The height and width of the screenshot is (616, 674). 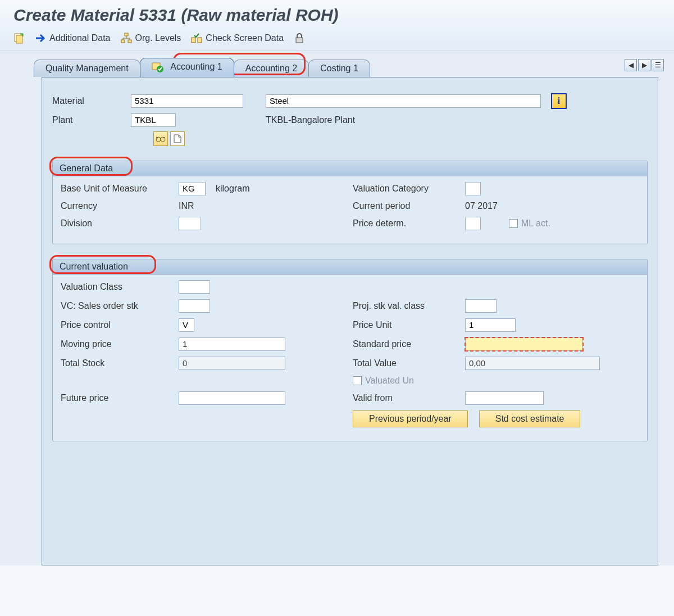 What do you see at coordinates (481, 206) in the screenshot?
I see `current-period-value: 07 2017` at bounding box center [481, 206].